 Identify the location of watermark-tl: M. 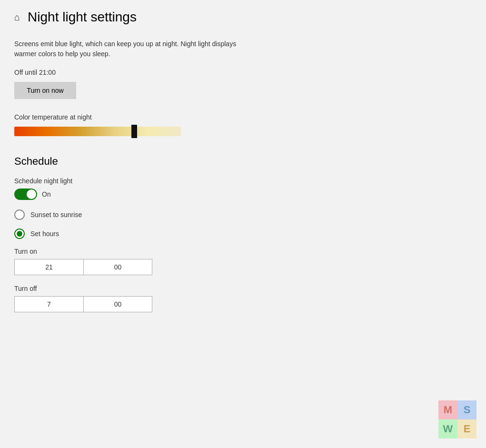
(448, 410).